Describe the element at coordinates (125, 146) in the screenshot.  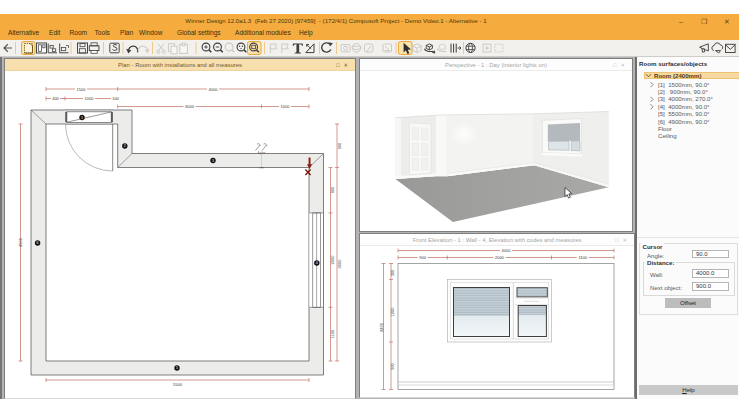
I see `svg-text: 2` at that location.